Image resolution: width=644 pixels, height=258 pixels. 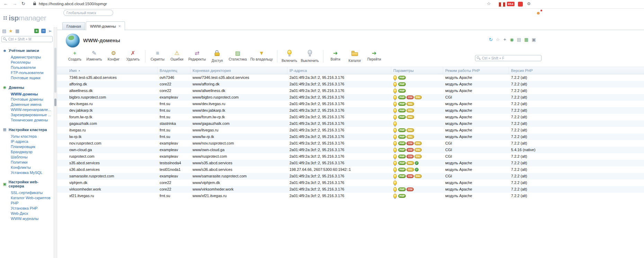 I want to click on table-row: own-cloud.gaexampleavwww/own-cloud.ga2a0…, so click(x=350, y=150).